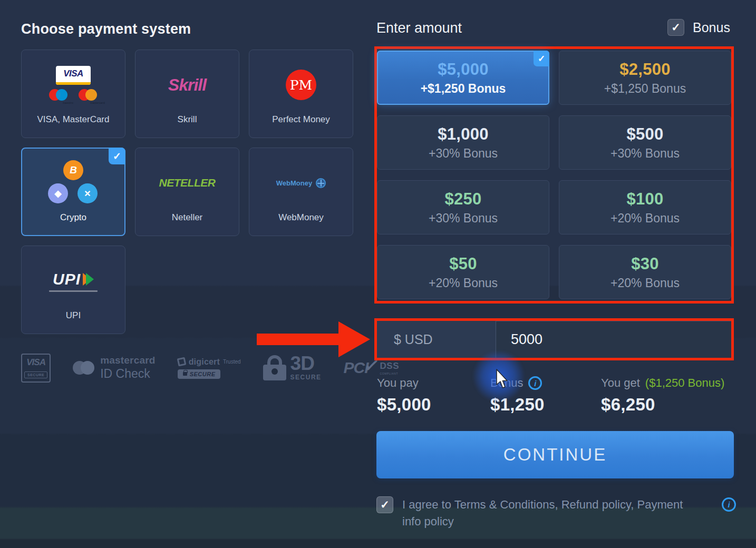  What do you see at coordinates (73, 290) in the screenshot?
I see `payment-method-upi: UPI UPI` at bounding box center [73, 290].